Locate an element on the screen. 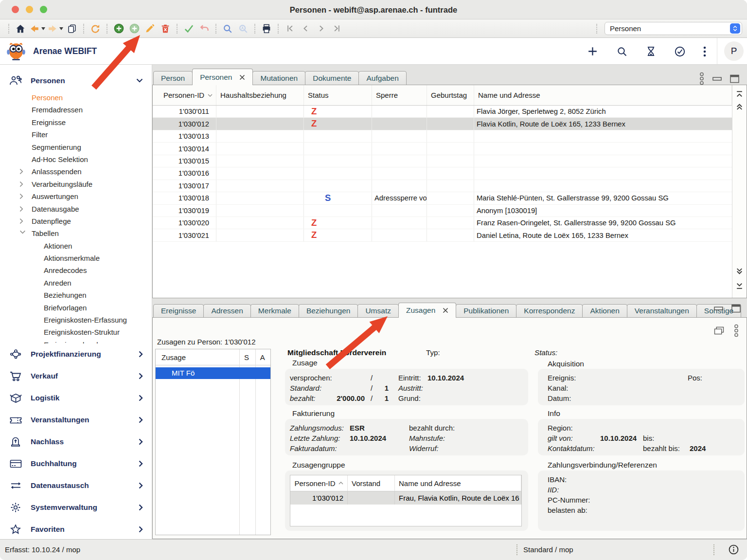 This screenshot has height=560, width=747. sidebar-item-ereigniskosten-struktur: Ereigniskosten-Struktur is located at coordinates (76, 332).